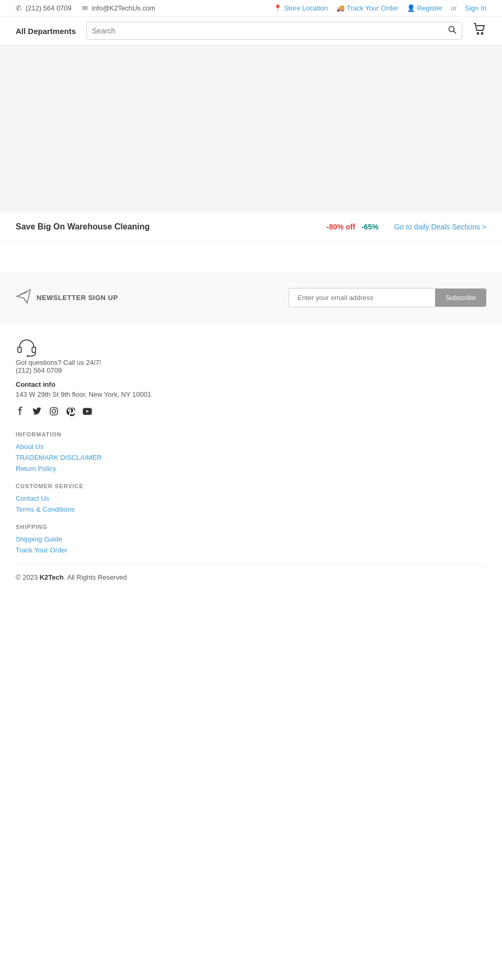 Image resolution: width=502 pixels, height=980 pixels. What do you see at coordinates (37, 413) in the screenshot?
I see `twitter-icon` at bounding box center [37, 413].